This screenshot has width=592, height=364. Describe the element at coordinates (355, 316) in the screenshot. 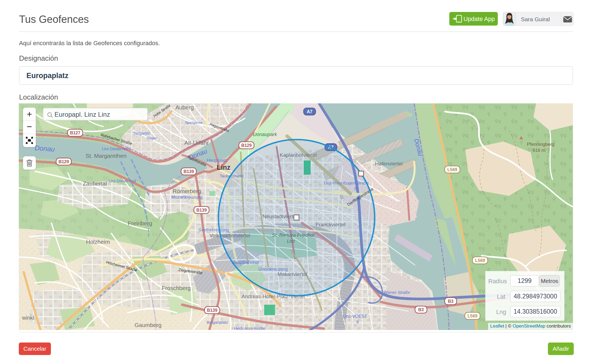

I see `svg-text: Linz-VOEST` at that location.